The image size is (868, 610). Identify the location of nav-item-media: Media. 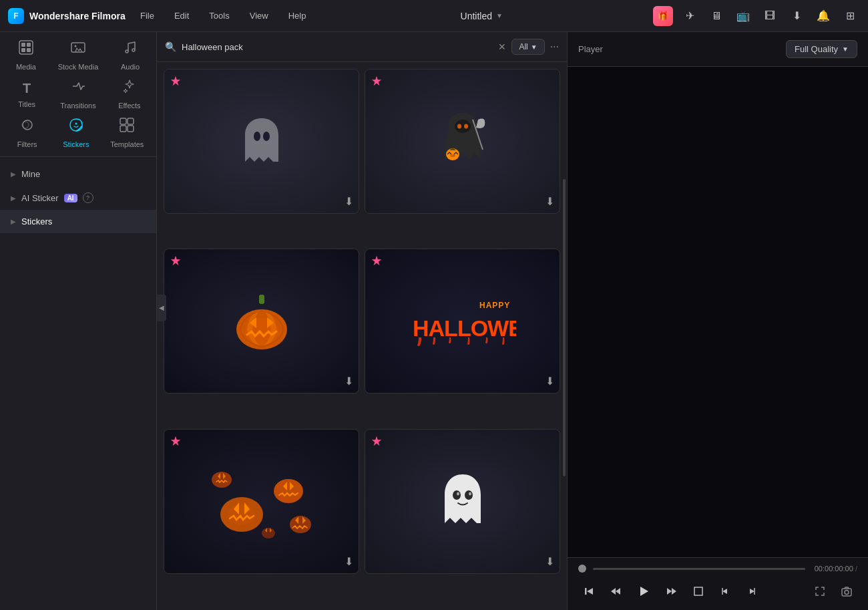
(26, 55).